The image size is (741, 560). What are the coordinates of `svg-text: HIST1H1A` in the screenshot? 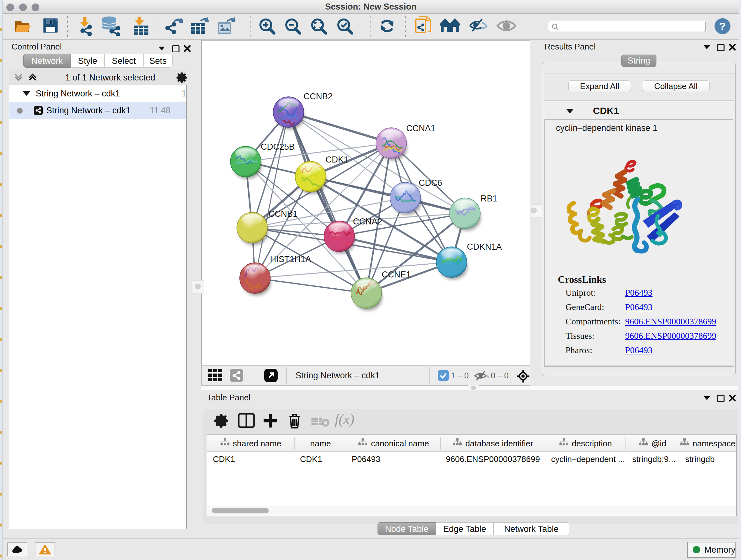 It's located at (291, 259).